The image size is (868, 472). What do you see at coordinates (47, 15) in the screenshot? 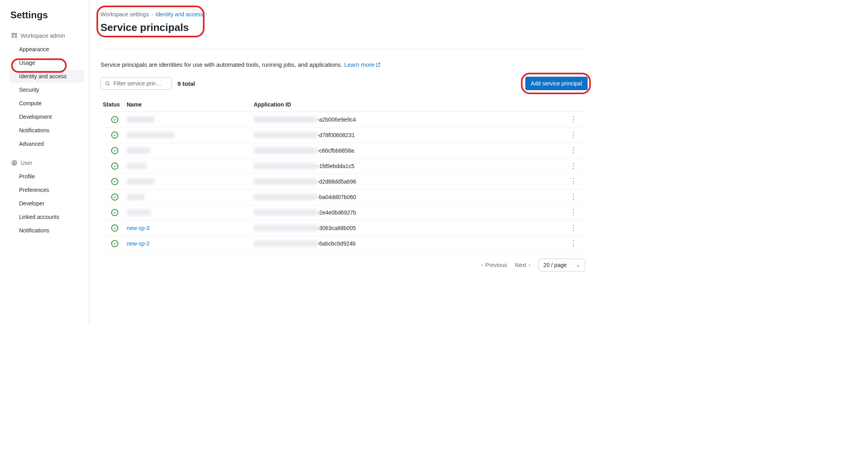
I see `sidebar-title: Settings` at bounding box center [47, 15].